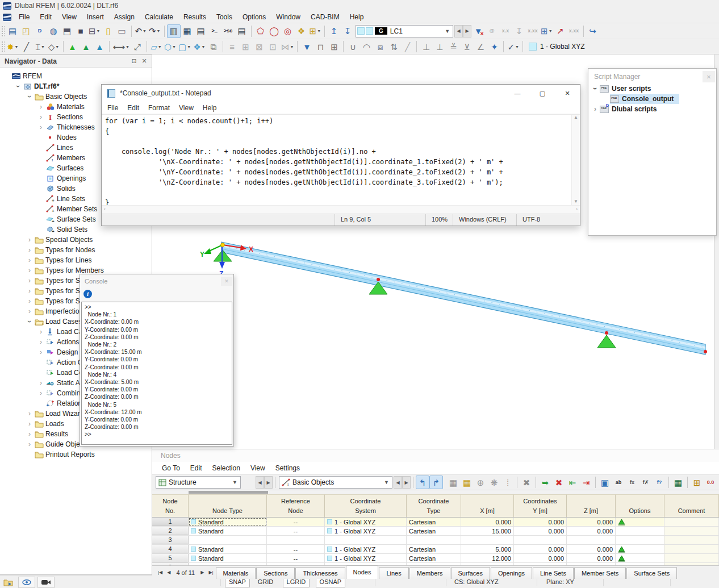  I want to click on select-polygon-icon: ⬠, so click(261, 31).